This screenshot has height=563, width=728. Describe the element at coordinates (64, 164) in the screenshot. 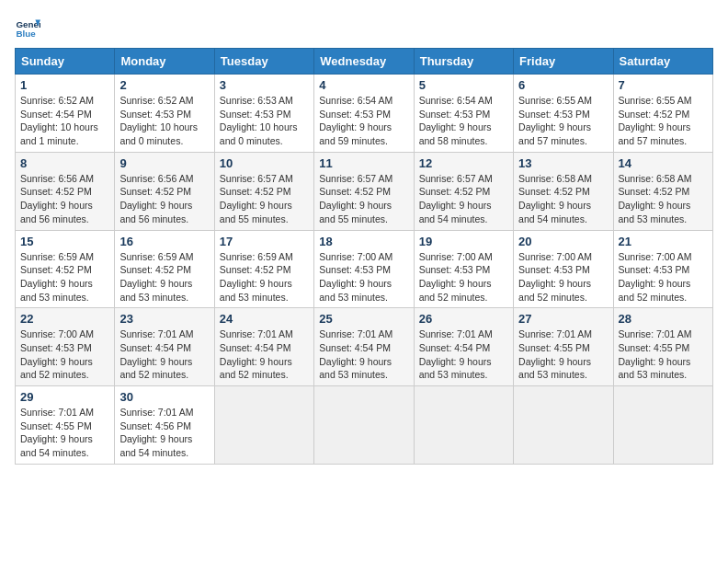

I see `day-number: 8` at that location.